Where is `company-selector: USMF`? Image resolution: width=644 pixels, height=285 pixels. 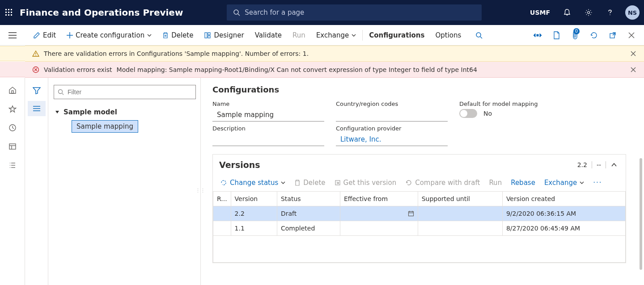
company-selector: USMF is located at coordinates (540, 13).